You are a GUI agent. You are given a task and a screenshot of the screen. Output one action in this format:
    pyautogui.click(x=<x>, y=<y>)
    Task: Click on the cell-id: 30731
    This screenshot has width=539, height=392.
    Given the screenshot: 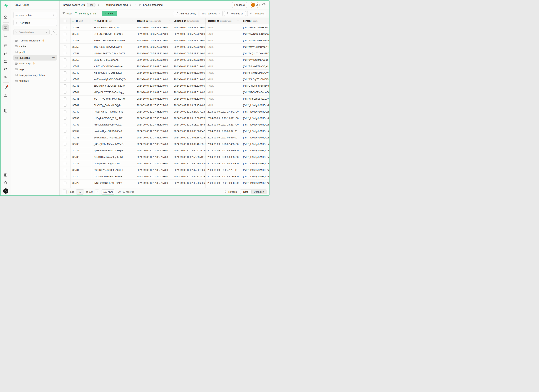 What is the action you would take?
    pyautogui.click(x=81, y=170)
    